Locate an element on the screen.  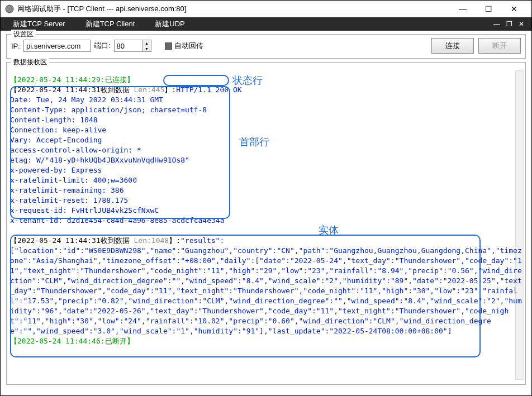
mdi-close-button: ✕ is located at coordinates (521, 24).